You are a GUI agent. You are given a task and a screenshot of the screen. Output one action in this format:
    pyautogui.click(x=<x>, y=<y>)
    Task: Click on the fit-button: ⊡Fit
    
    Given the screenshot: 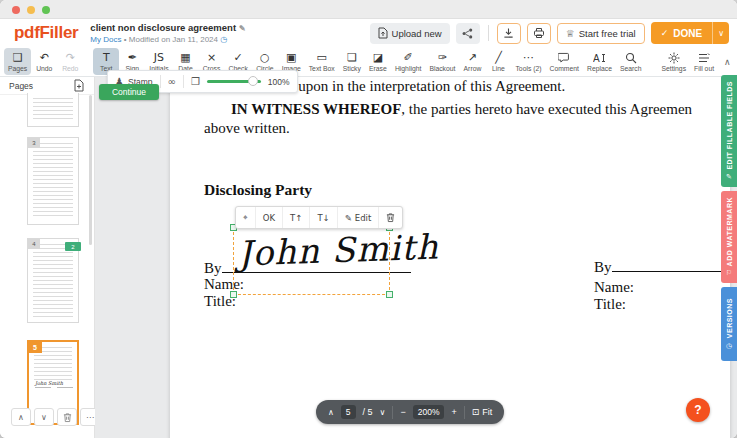 What is the action you would take?
    pyautogui.click(x=482, y=412)
    